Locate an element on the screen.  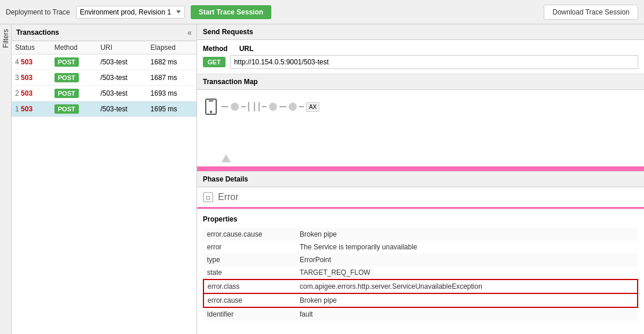
pink-timeline-bar is located at coordinates (421, 169).